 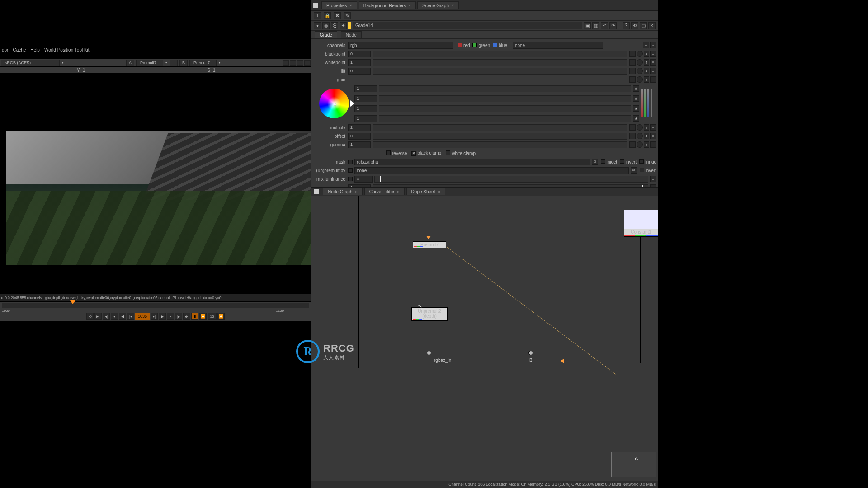 What do you see at coordinates (170, 316) in the screenshot?
I see `step-forward-icon: ▸` at bounding box center [170, 316].